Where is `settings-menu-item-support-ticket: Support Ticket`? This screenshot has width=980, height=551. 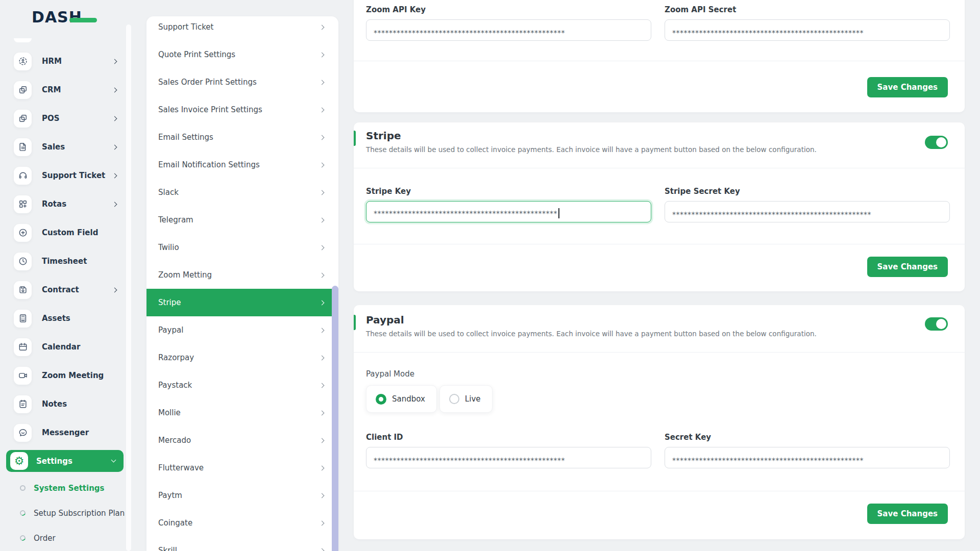 settings-menu-item-support-ticket: Support Ticket is located at coordinates (242, 29).